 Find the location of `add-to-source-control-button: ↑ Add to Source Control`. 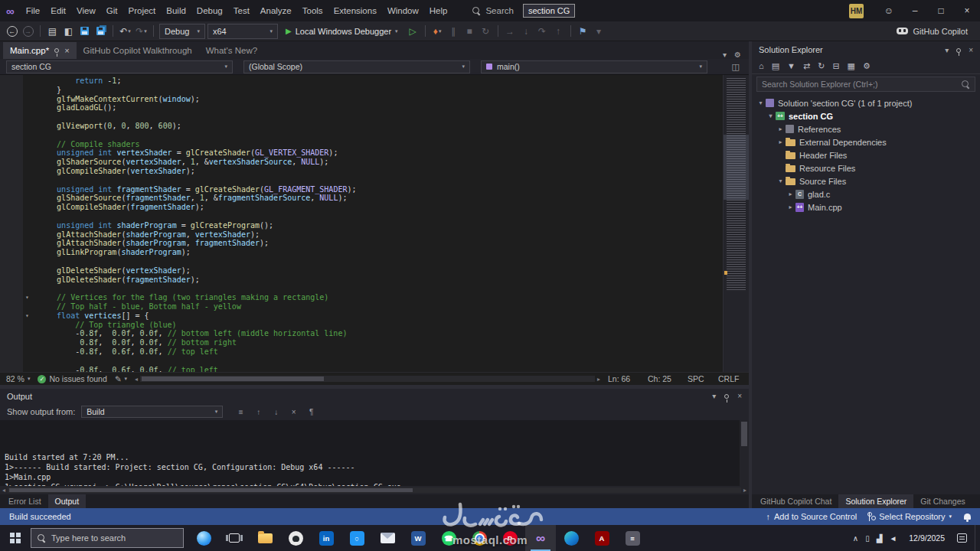

add-to-source-control-button: ↑ Add to Source Control is located at coordinates (812, 517).